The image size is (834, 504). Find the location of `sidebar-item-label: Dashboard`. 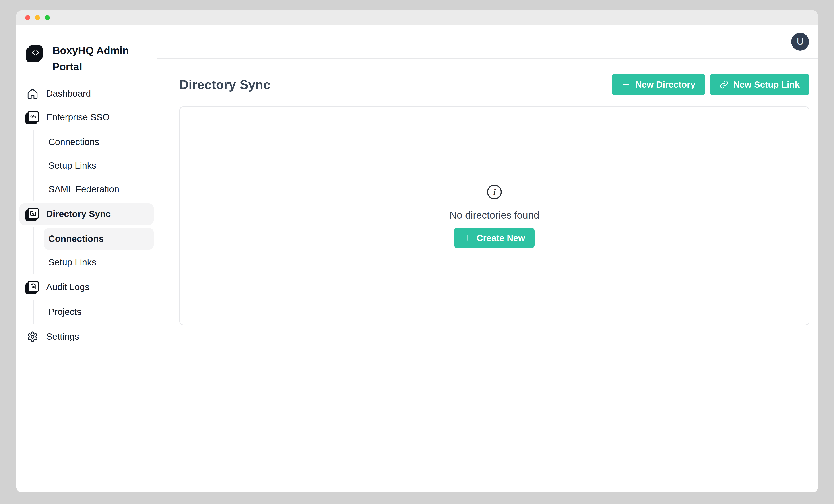

sidebar-item-label: Dashboard is located at coordinates (68, 93).